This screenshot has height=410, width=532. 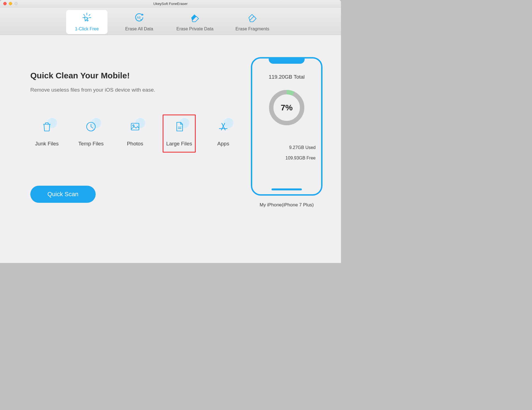 I want to click on tab-erase-all-data: All Erase All Data, so click(x=139, y=22).